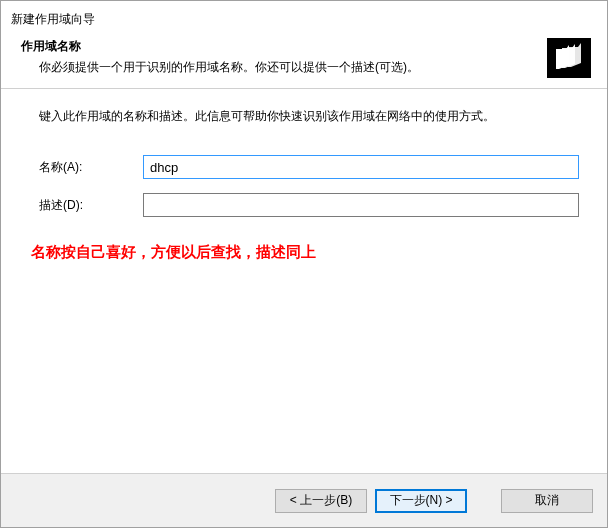 The image size is (608, 528). What do you see at coordinates (279, 46) in the screenshot?
I see `header-title: 作用域名称` at bounding box center [279, 46].